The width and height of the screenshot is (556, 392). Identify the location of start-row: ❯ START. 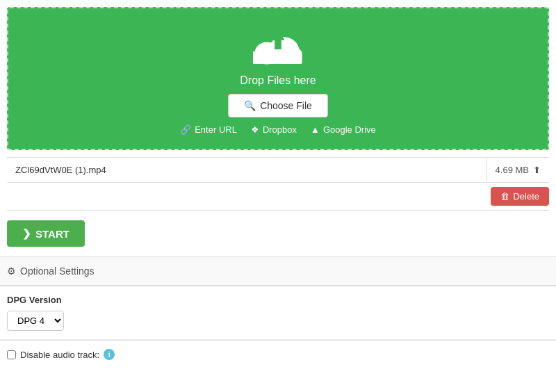
(278, 234).